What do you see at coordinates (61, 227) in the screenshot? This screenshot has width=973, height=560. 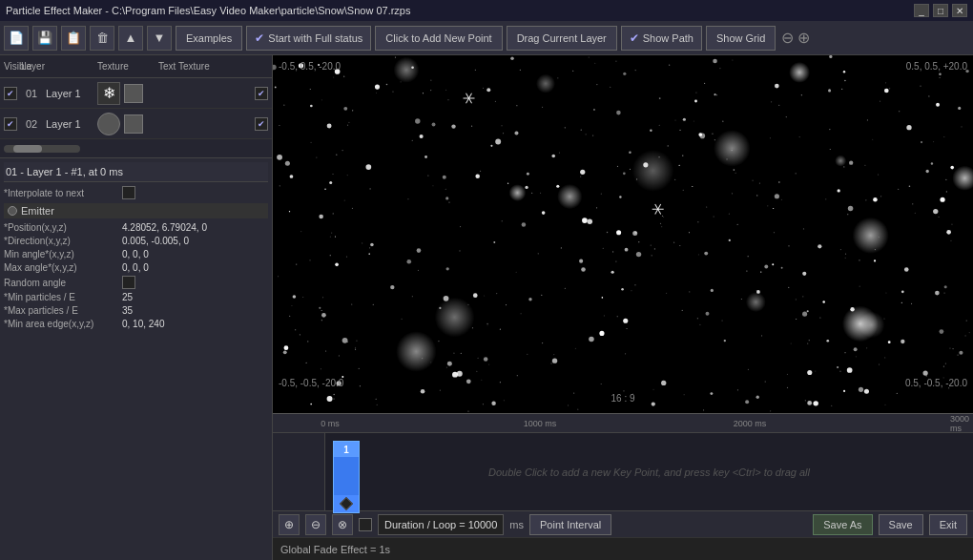 I see `prop-position-label: *Position(x,y,z)` at bounding box center [61, 227].